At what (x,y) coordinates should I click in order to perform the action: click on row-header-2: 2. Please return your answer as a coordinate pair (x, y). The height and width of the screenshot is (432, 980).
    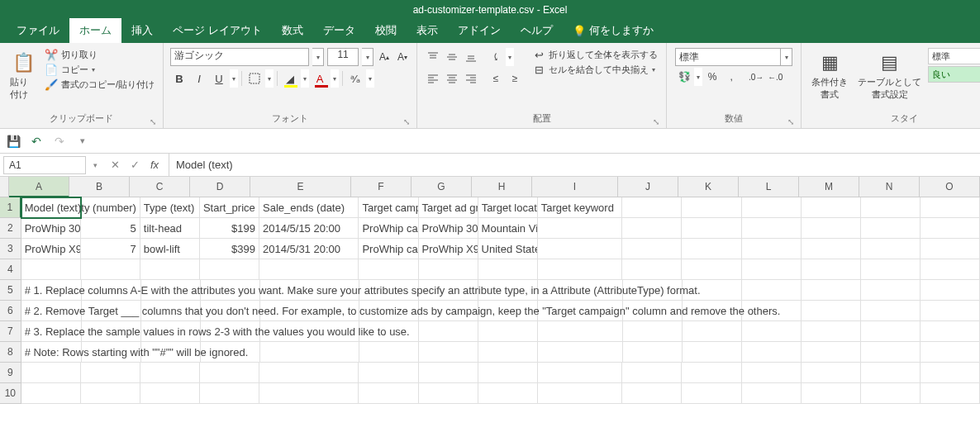
    Looking at the image, I should click on (11, 228).